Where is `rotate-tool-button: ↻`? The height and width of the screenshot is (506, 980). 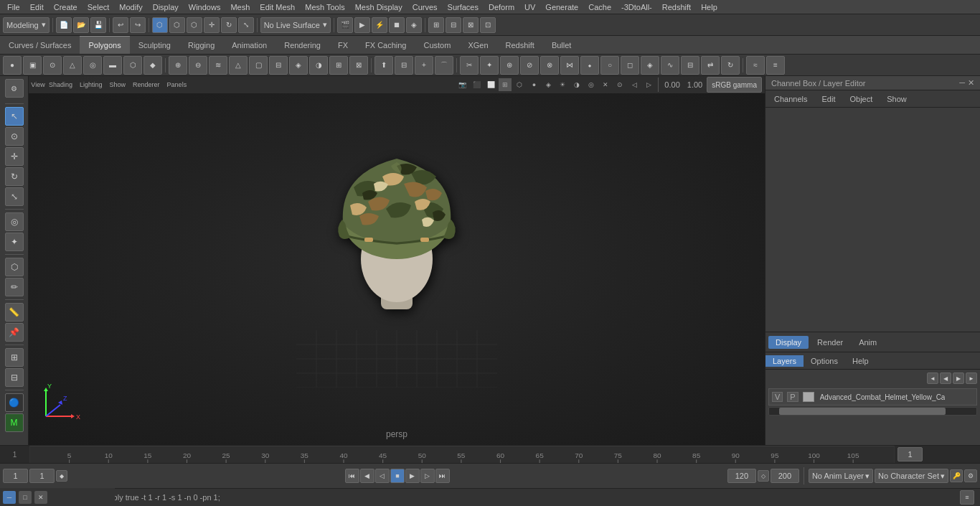
rotate-tool-button: ↻ is located at coordinates (229, 25).